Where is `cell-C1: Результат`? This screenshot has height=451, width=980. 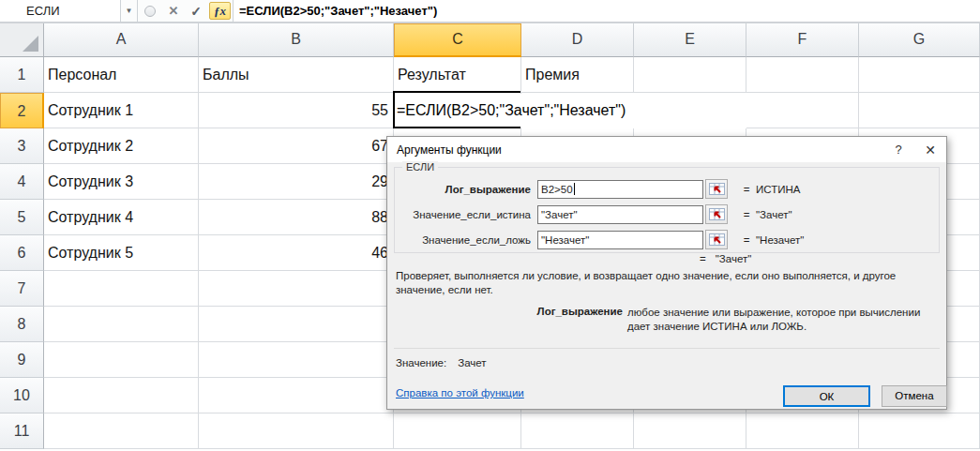
cell-C1: Результат is located at coordinates (458, 75).